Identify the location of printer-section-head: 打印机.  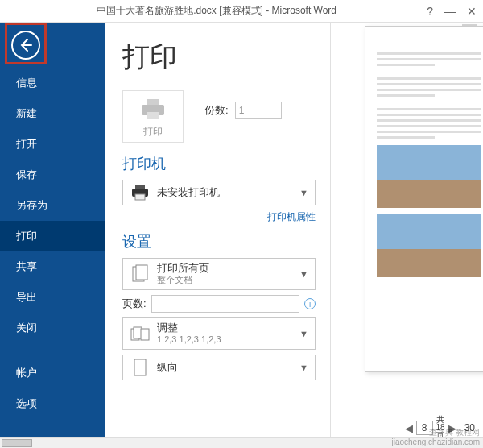
(219, 164).